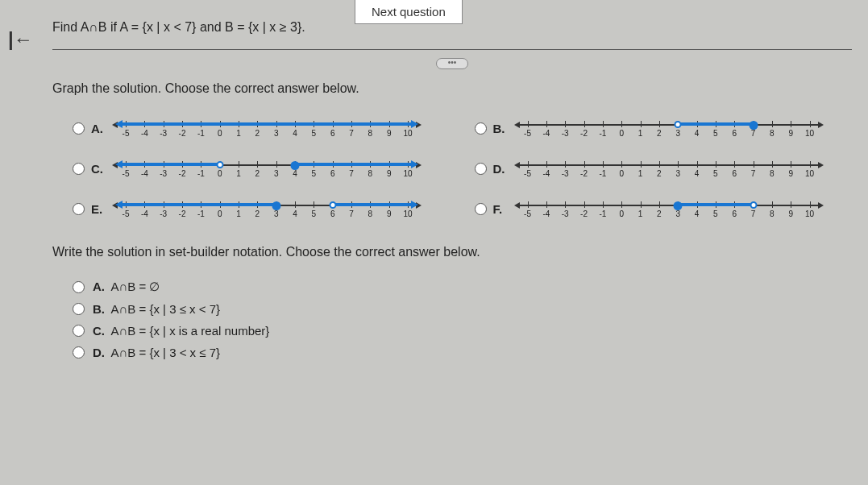  What do you see at coordinates (79, 353) in the screenshot?
I see `set-radio-d` at bounding box center [79, 353].